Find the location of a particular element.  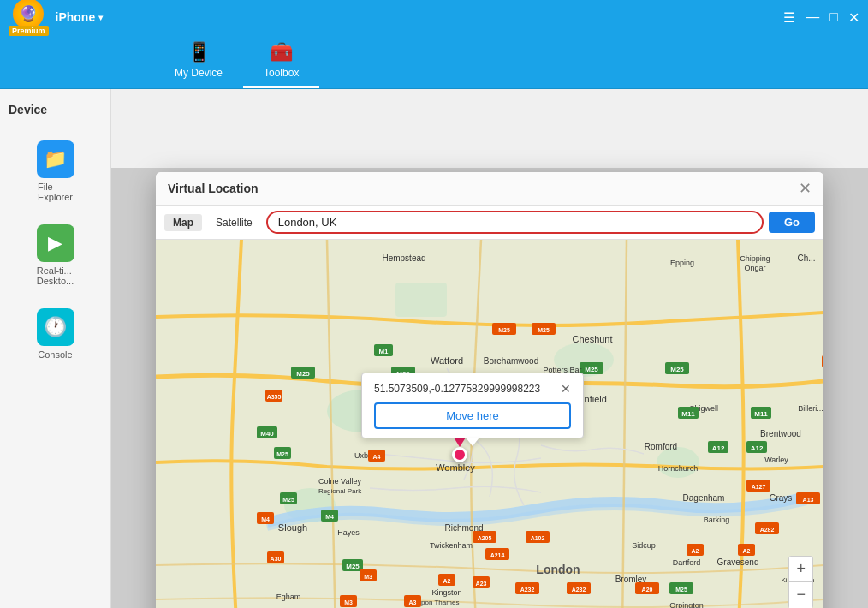

svg-text: Ch... is located at coordinates (806, 259).